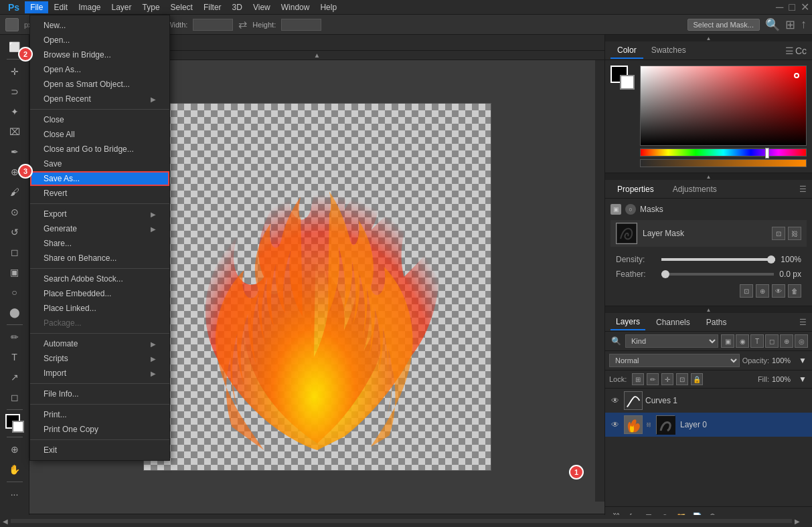 Image resolution: width=812 pixels, height=527 pixels. Describe the element at coordinates (100, 279) in the screenshot. I see `menu-search-stock: Search Adobe Stock...` at that location.